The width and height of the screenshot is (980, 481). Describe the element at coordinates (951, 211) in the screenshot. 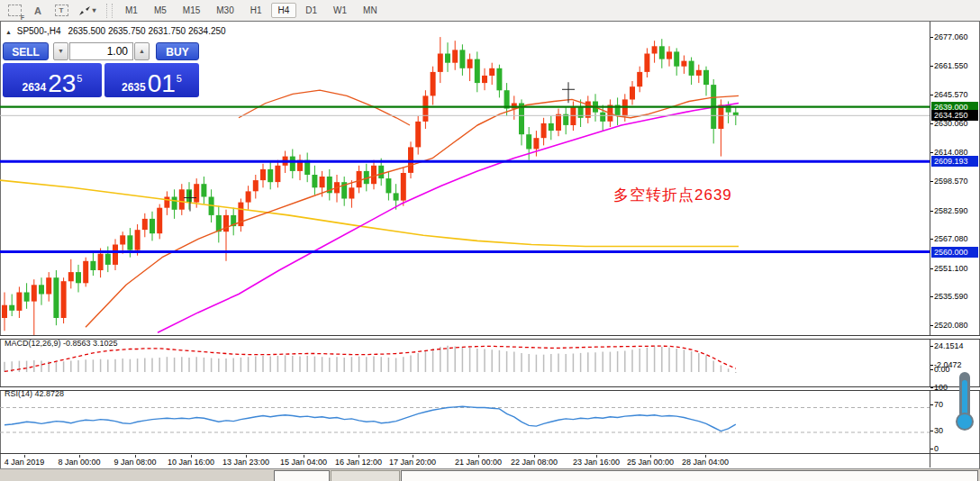

I see `price-tick-label: 2582.590` at that location.